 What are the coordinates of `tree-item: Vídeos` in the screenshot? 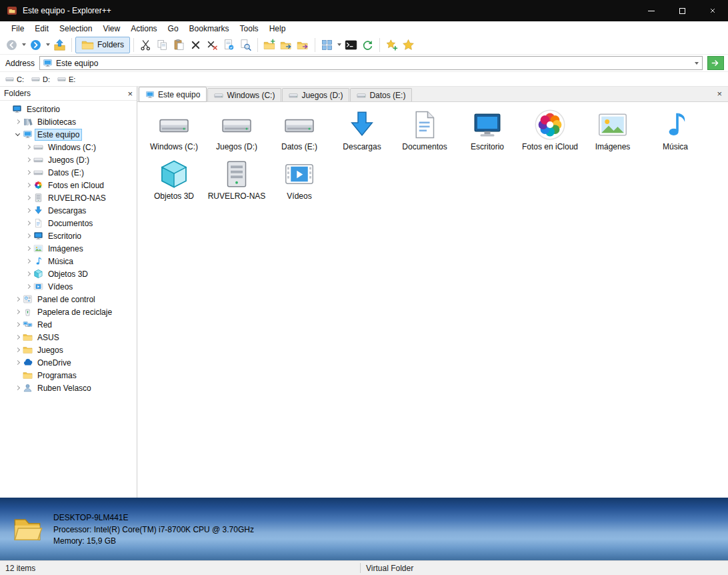 It's located at (68, 287).